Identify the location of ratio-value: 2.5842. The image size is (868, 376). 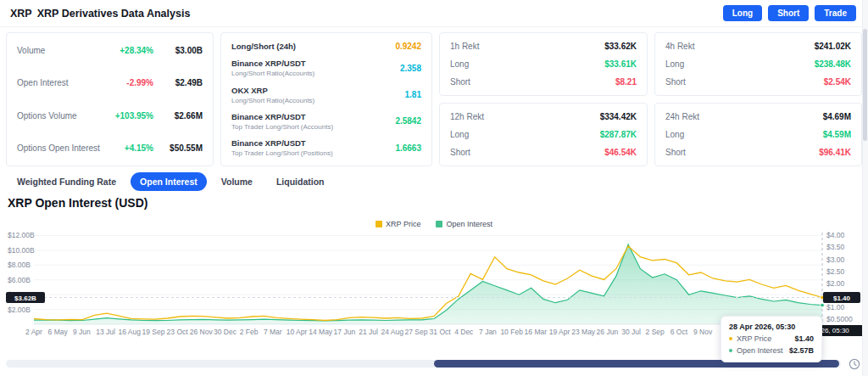
(409, 121).